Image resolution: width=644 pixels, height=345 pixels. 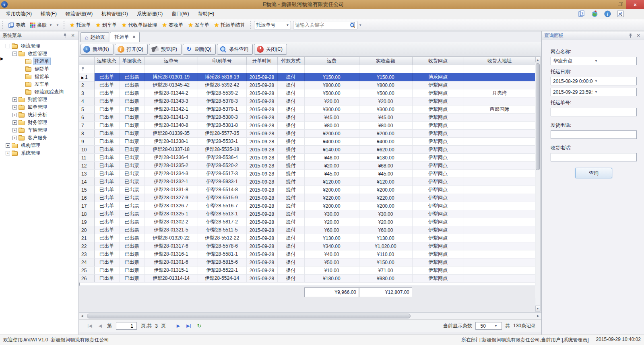 I want to click on table-row: 14已出单已出票伊犁28-01332-1伊犁28-5933-12015-09-2…, so click(x=308, y=182).